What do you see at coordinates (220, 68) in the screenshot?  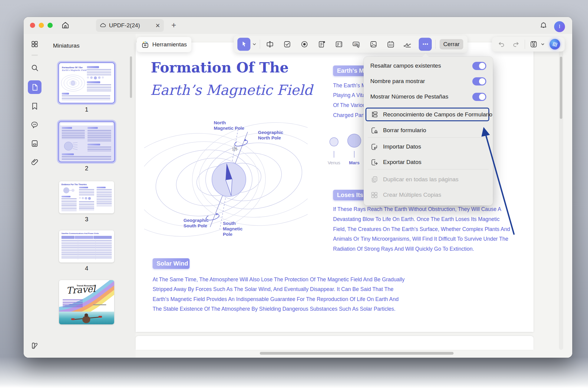 I see `doc-title-line1: Formation Of The` at bounding box center [220, 68].